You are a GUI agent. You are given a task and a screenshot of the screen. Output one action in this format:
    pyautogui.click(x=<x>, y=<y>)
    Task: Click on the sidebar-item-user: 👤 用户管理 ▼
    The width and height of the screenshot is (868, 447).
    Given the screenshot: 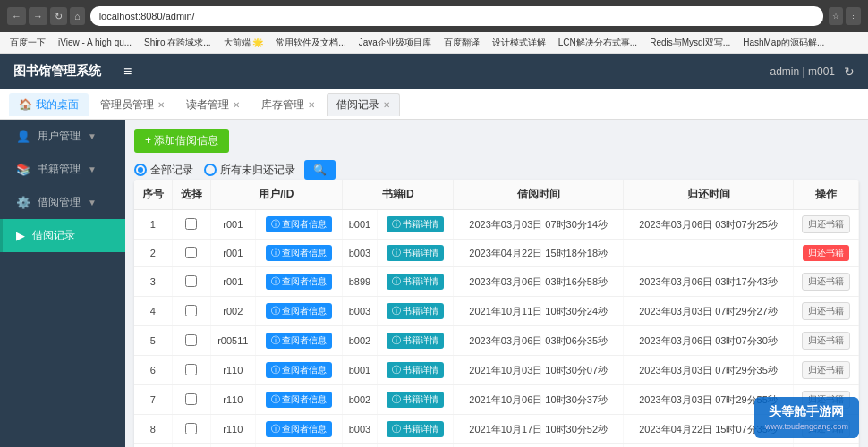 What is the action you would take?
    pyautogui.click(x=63, y=136)
    